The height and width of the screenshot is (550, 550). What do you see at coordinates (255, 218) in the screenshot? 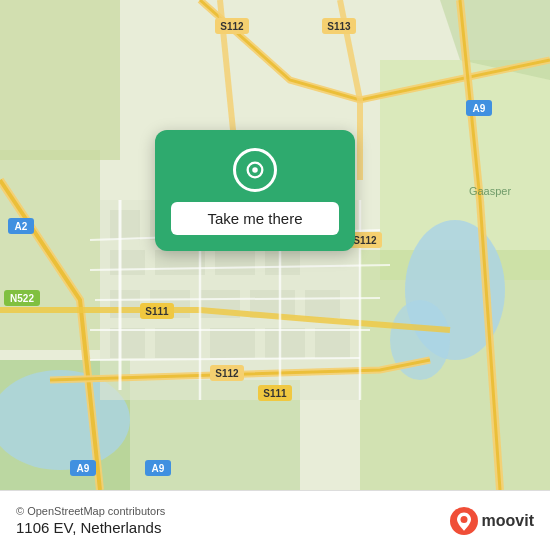
I see `take-me-there-button: Take me there` at bounding box center [255, 218].